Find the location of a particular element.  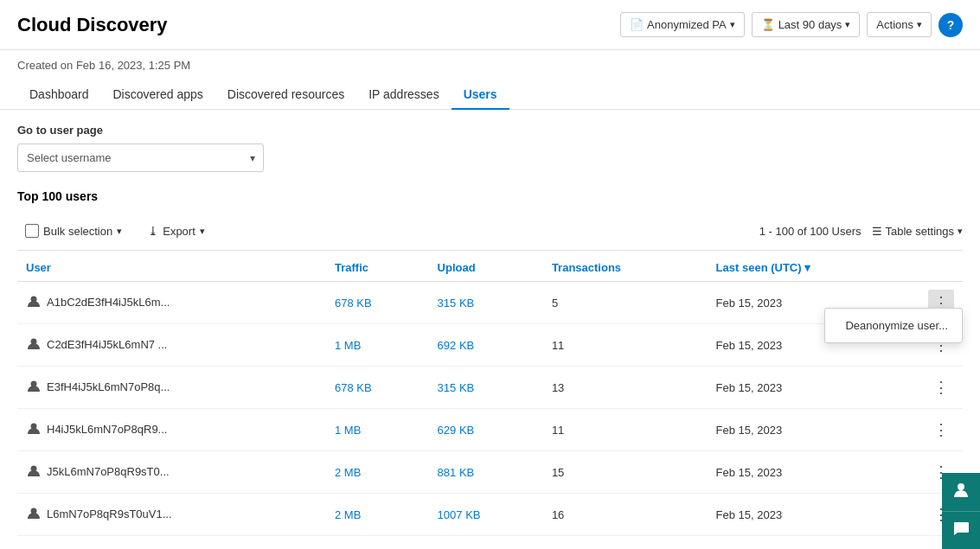

side-panel is located at coordinates (961, 511).